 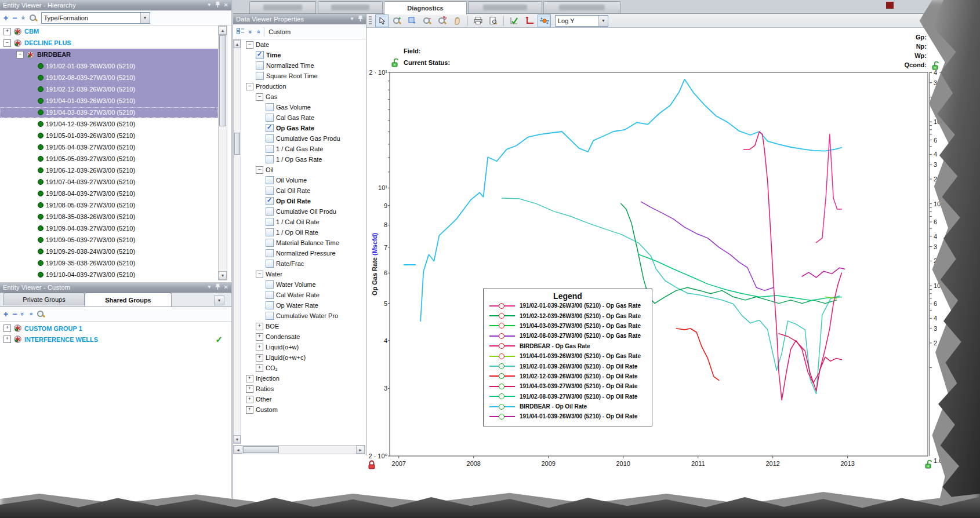 I want to click on hierarchy-titlebar: Entity Viewer - Hierarchy ▼ ✕, so click(x=116, y=5).